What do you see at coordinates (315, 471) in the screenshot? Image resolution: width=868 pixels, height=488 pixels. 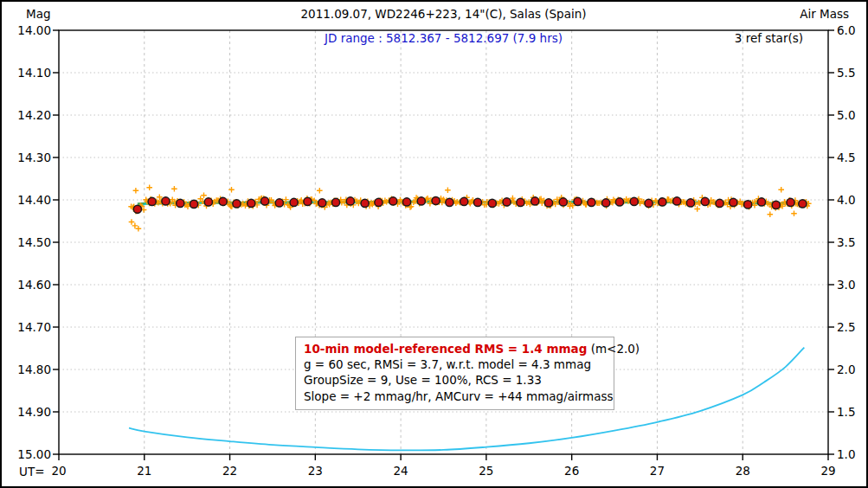 I see `x-tick-label: 23` at bounding box center [315, 471].